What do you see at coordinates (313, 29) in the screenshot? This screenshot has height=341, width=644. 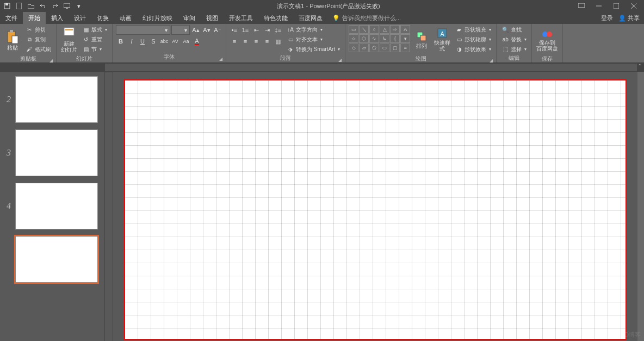 I see `text-direction-button: ↕A文字方向▾` at bounding box center [313, 29].